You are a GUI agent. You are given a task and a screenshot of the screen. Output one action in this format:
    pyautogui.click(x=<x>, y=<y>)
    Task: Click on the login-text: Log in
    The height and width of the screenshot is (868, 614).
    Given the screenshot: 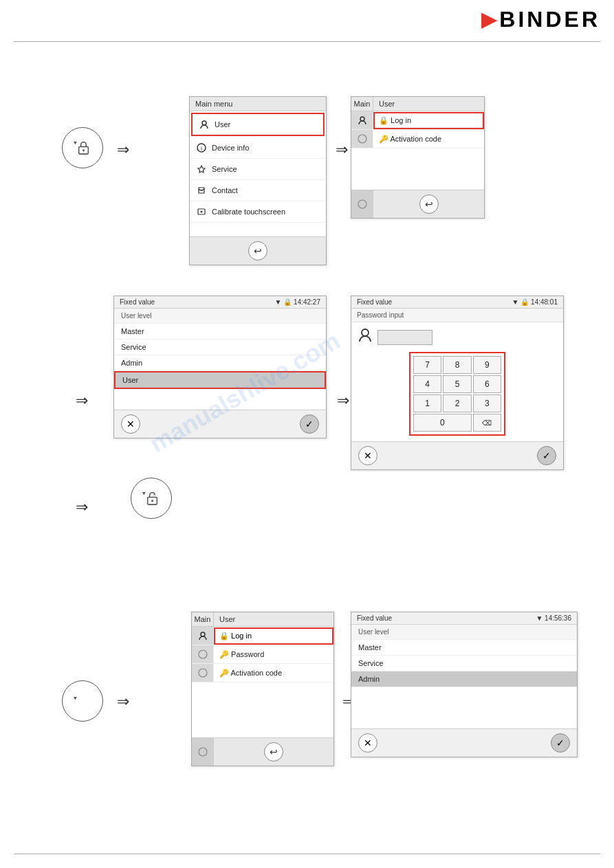 What is the action you would take?
    pyautogui.click(x=401, y=120)
    